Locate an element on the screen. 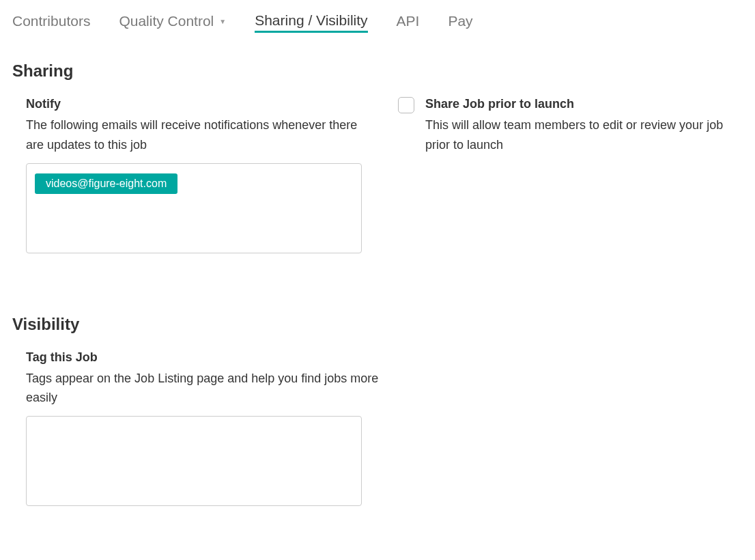 The height and width of the screenshot is (560, 755). tab-quality-control: Quality Control ▼ is located at coordinates (172, 23).